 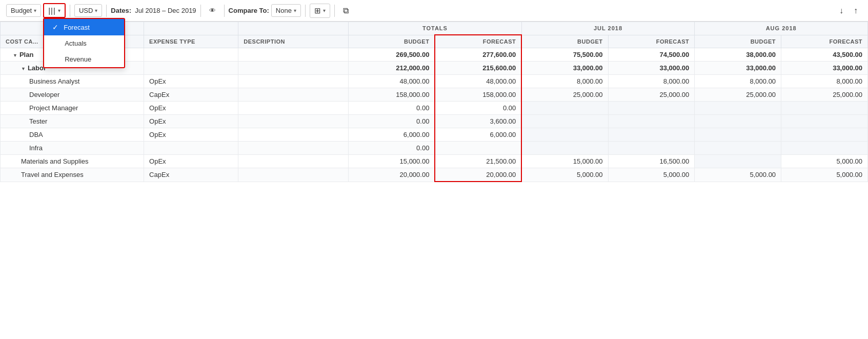 I want to click on tot-budget-cell: 0.00, so click(x=392, y=122).